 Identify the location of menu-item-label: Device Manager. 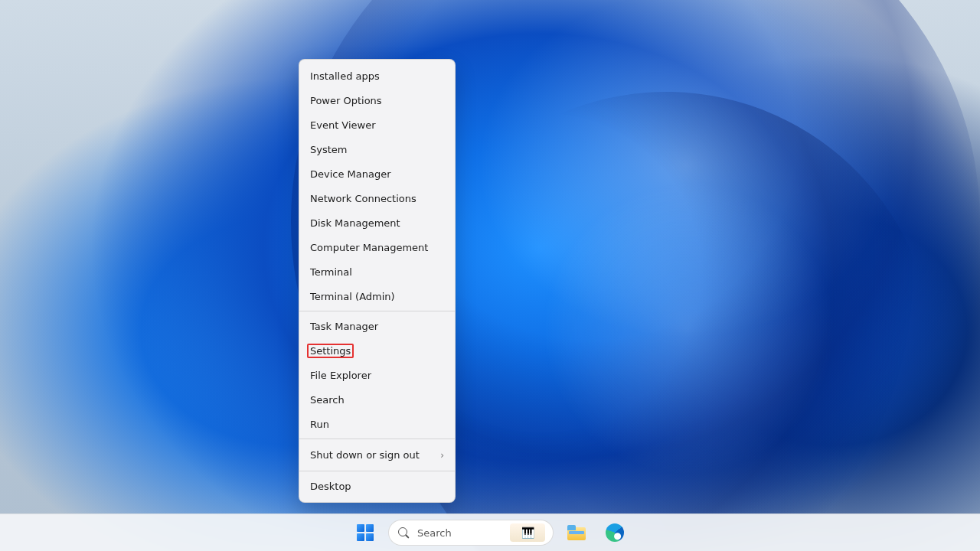
(351, 174).